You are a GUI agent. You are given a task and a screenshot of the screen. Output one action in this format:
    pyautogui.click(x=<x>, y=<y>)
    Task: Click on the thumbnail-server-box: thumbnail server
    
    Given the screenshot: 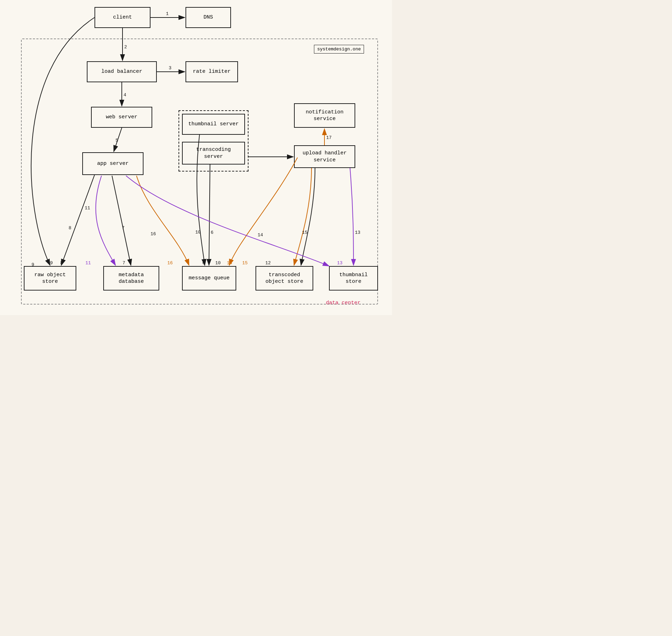 What is the action you would take?
    pyautogui.click(x=214, y=124)
    